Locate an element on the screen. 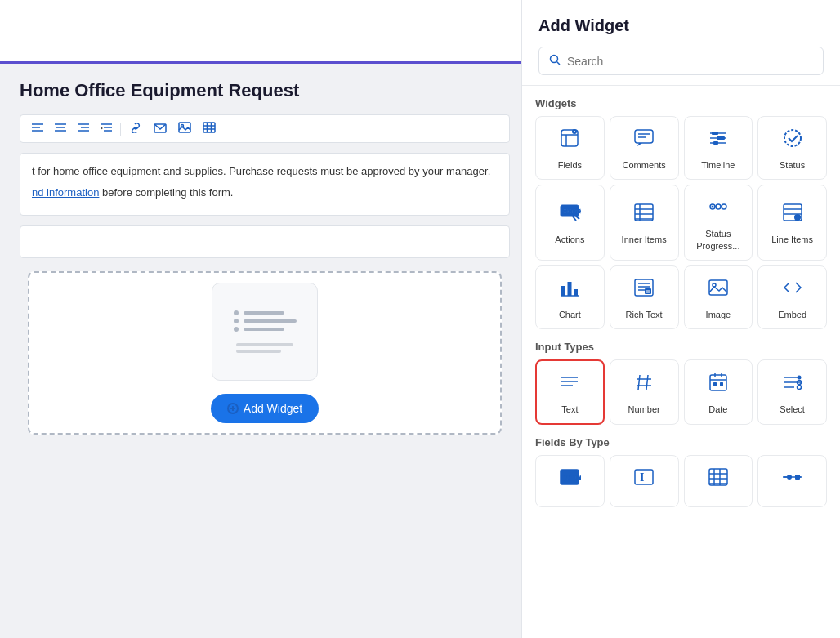 The image size is (840, 638). timeline-icon is located at coordinates (718, 140).